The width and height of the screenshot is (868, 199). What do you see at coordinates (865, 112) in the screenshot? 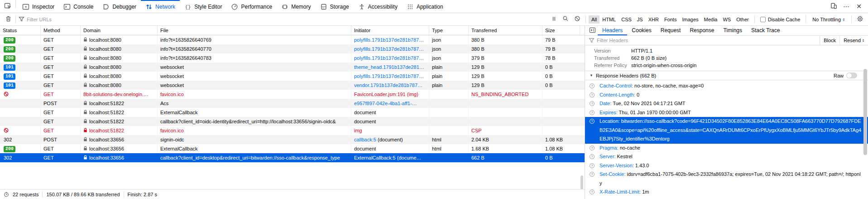
I see `details-scrollbar` at bounding box center [865, 112].